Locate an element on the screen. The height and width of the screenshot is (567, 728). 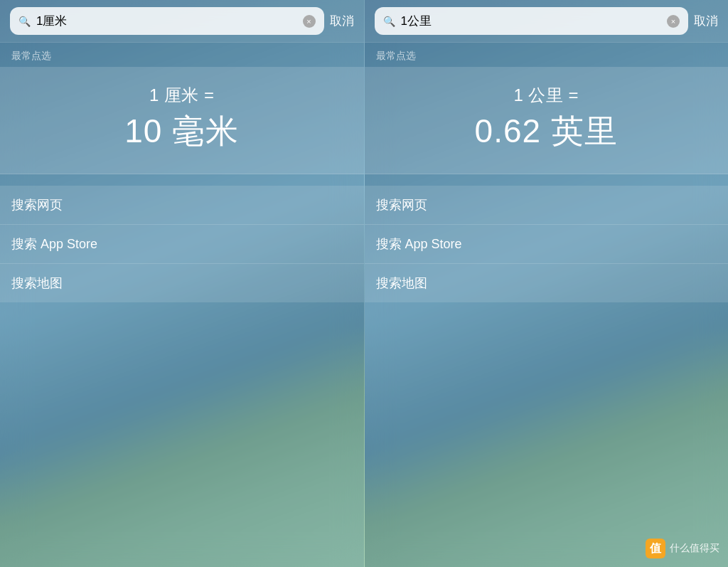
right-search-text: 1公里 is located at coordinates (532, 21).